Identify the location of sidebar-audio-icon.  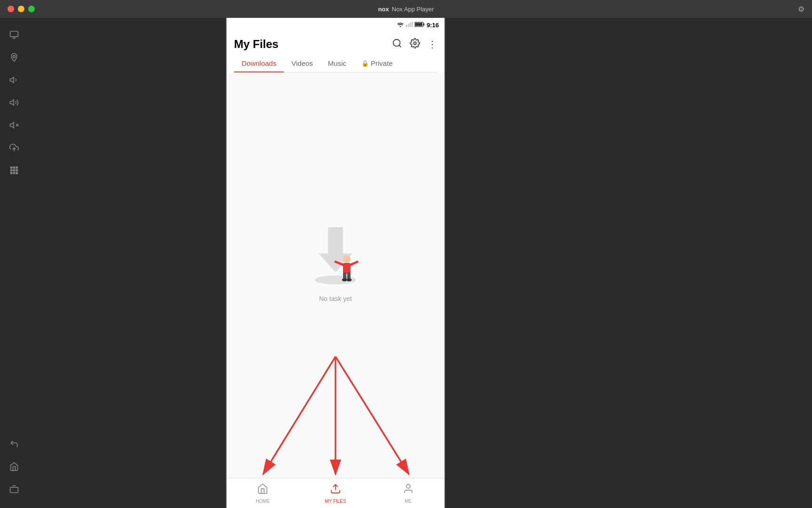
(14, 80).